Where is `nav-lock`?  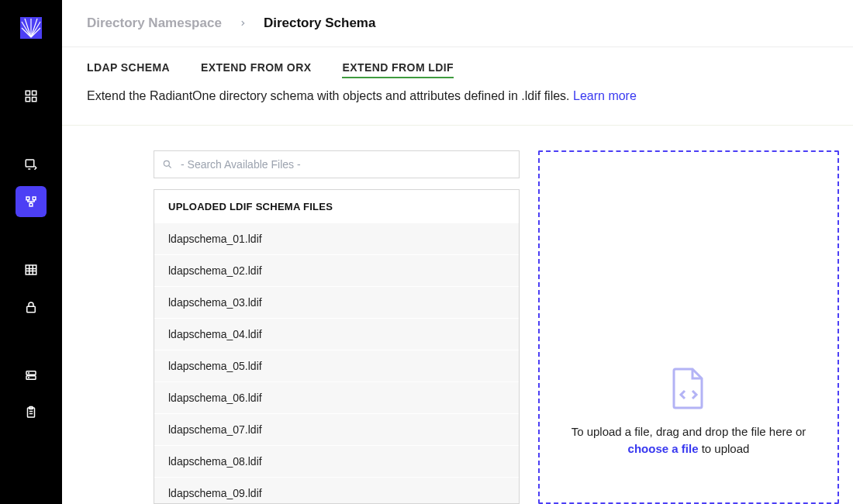
nav-lock is located at coordinates (31, 307).